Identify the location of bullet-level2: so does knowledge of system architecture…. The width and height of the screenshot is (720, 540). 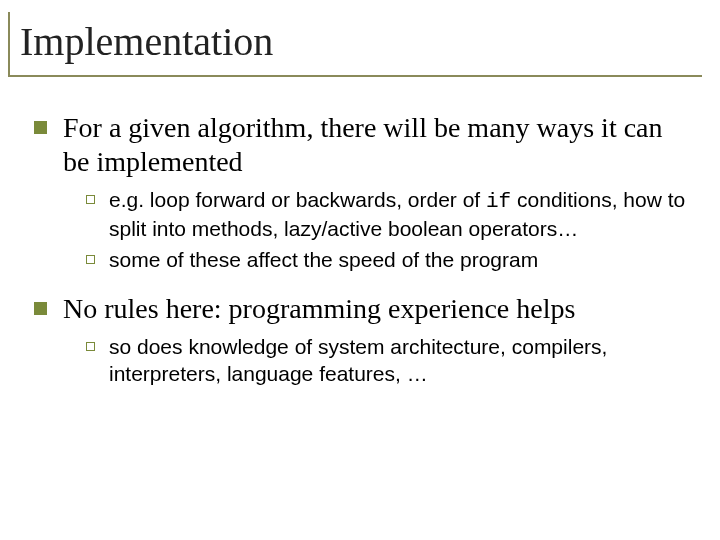
(388, 361).